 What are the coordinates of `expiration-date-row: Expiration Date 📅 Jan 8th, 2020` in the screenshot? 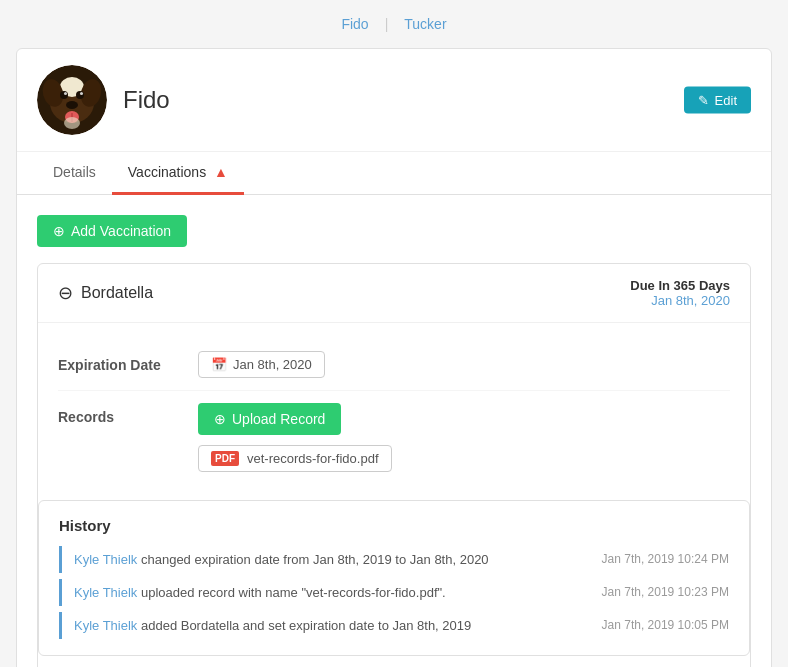 It's located at (394, 365).